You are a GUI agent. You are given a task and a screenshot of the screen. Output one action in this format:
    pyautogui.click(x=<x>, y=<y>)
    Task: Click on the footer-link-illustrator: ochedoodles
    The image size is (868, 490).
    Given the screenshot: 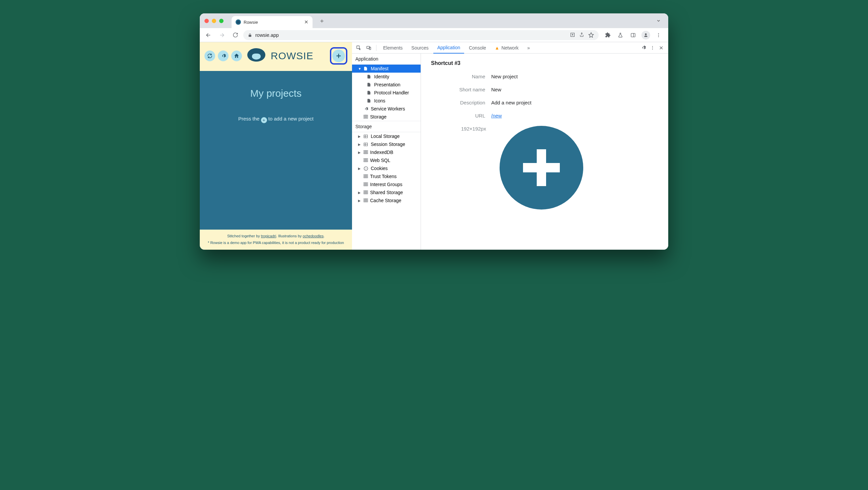 What is the action you would take?
    pyautogui.click(x=313, y=236)
    